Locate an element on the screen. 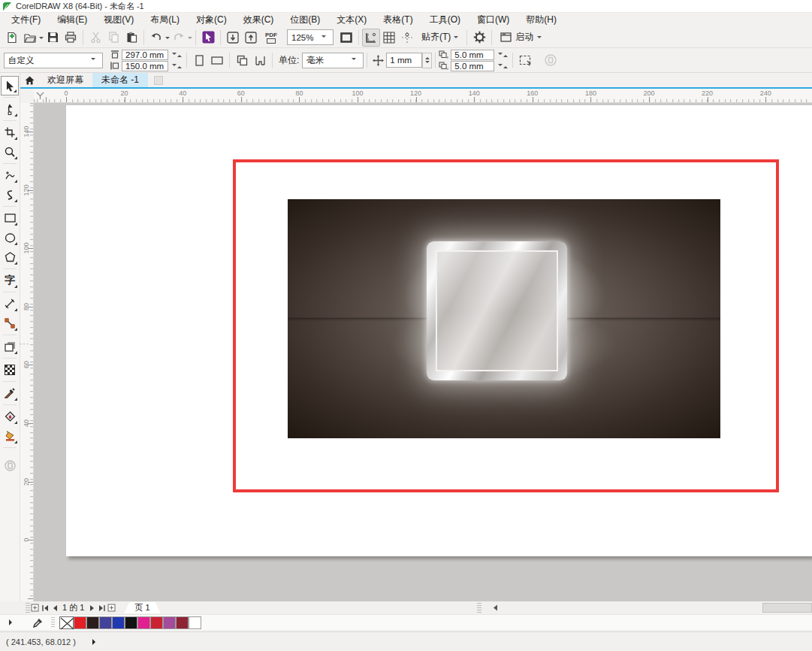 Image resolution: width=812 pixels, height=651 pixels. home-tab-button is located at coordinates (29, 80).